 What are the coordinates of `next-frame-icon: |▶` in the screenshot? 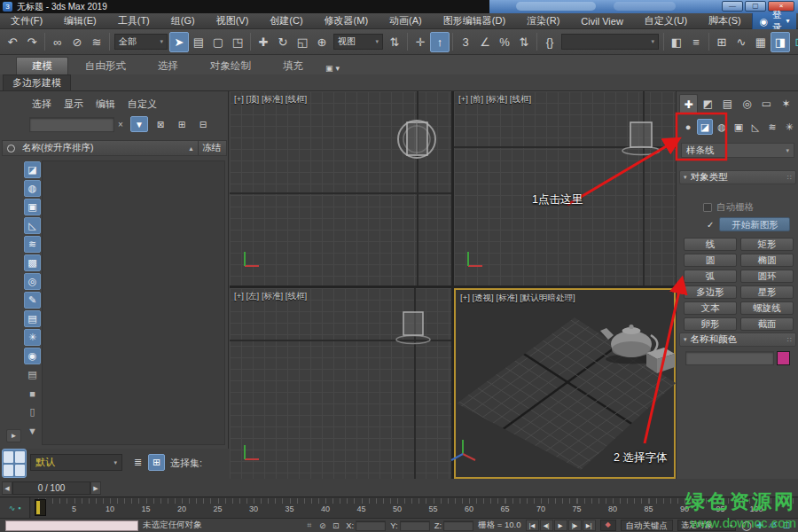 It's located at (575, 525).